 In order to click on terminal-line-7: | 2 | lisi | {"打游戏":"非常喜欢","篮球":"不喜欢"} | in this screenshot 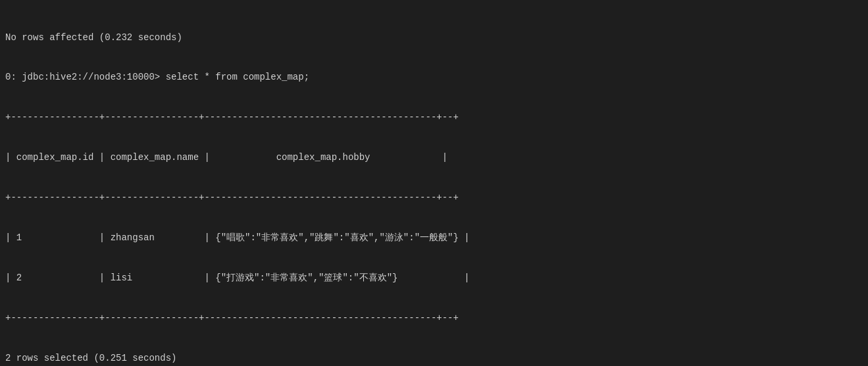, I will do `click(434, 278)`.